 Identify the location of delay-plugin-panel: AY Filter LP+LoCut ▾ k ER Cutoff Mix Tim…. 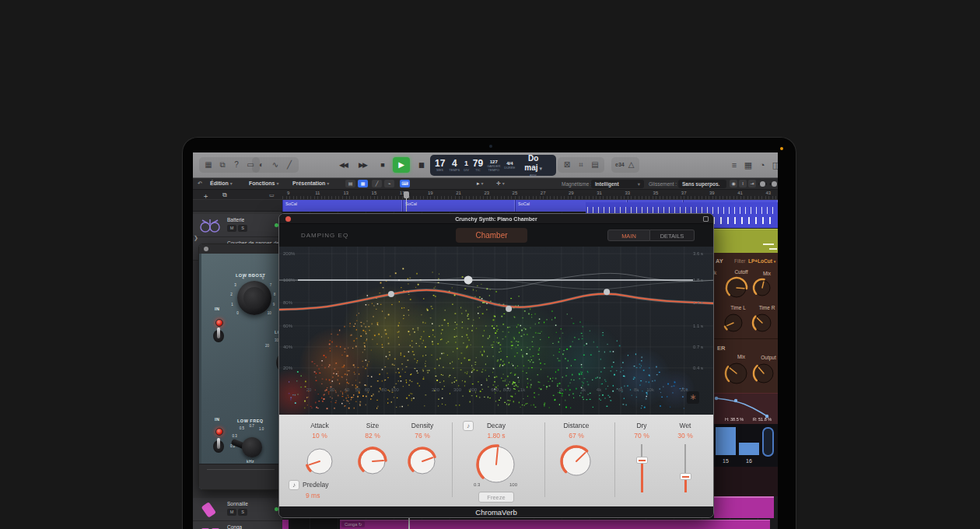
(746, 323).